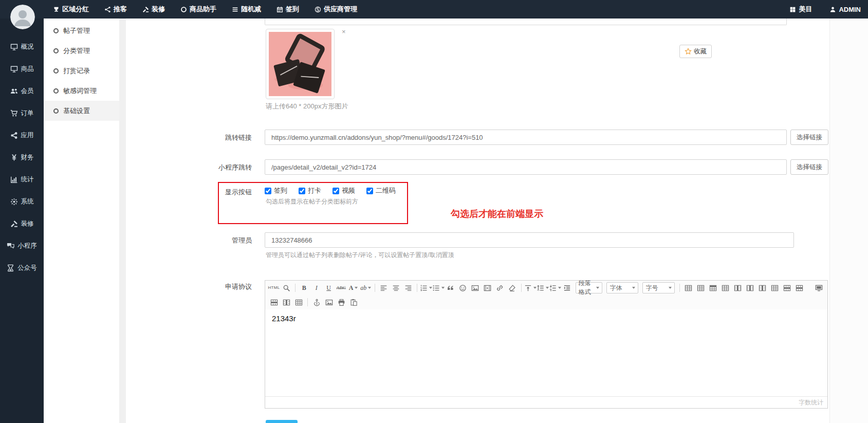  Describe the element at coordinates (154, 9) in the screenshot. I see `nav-item-decoration: 装修` at that location.